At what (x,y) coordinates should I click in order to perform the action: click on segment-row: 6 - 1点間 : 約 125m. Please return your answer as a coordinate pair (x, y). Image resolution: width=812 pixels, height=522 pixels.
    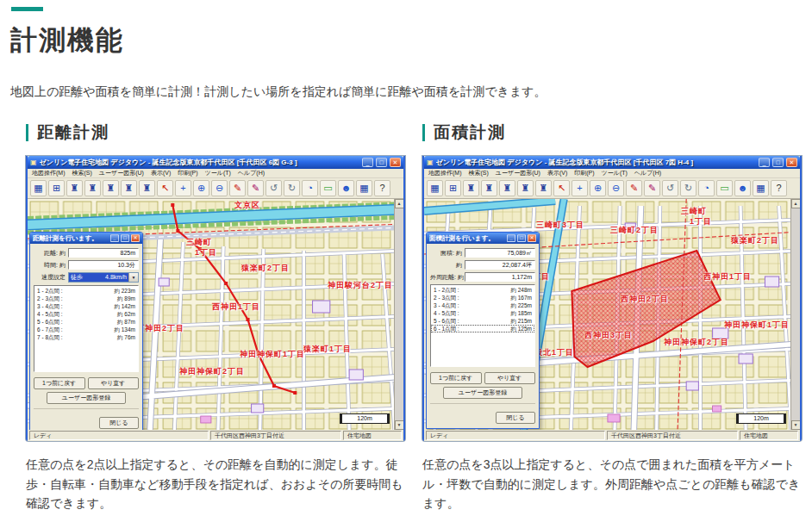
    Looking at the image, I should click on (483, 329).